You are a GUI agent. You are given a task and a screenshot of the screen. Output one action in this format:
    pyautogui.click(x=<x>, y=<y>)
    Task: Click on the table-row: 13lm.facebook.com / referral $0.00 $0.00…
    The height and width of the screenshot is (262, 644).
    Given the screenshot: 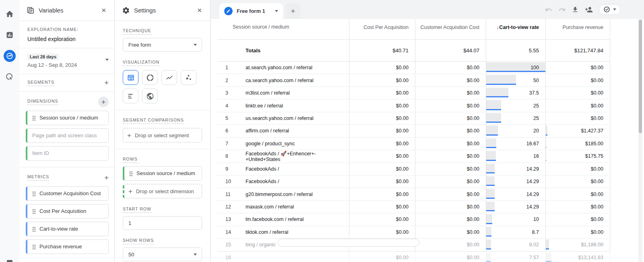 What is the action you would take?
    pyautogui.click(x=414, y=220)
    